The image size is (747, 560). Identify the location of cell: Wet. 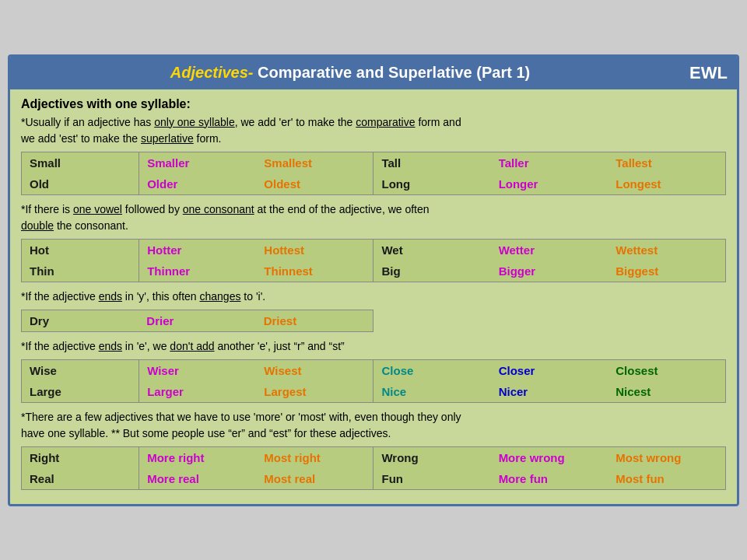
(433, 250).